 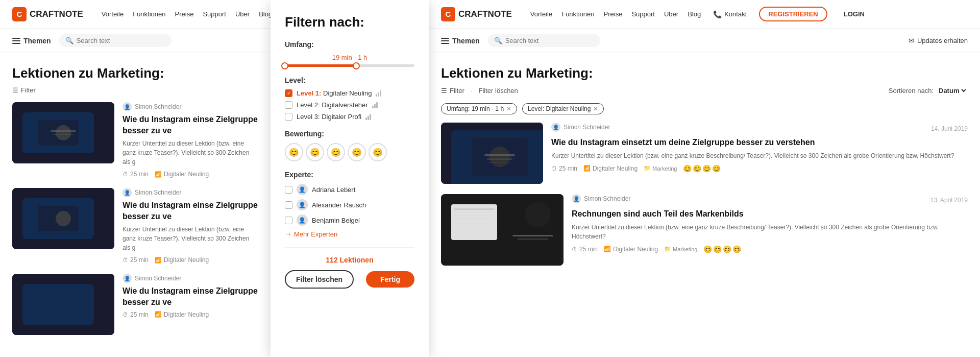 What do you see at coordinates (502, 230) in the screenshot?
I see `lesson-thumb-2-right` at bounding box center [502, 230].